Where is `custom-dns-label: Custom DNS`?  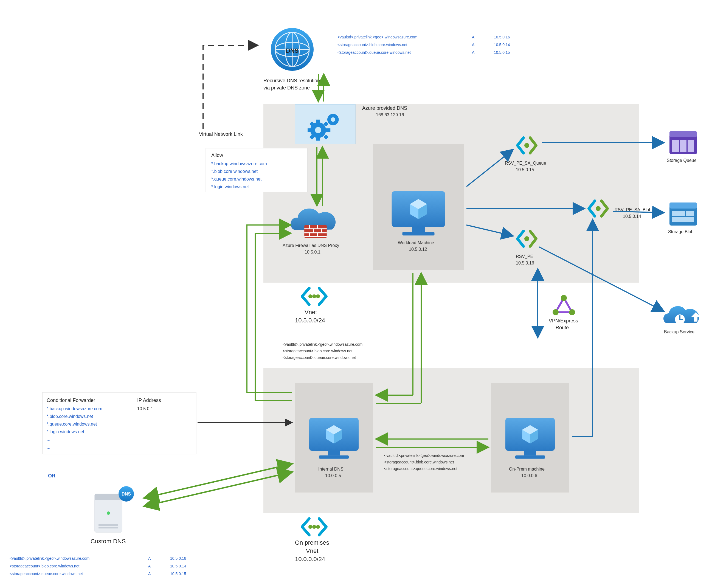
custom-dns-label: Custom DNS is located at coordinates (108, 541).